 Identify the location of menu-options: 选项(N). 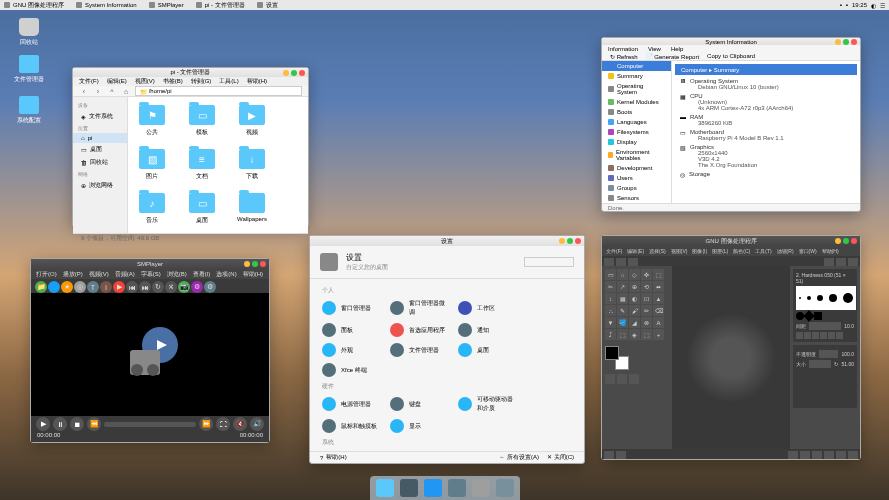
(226, 274).